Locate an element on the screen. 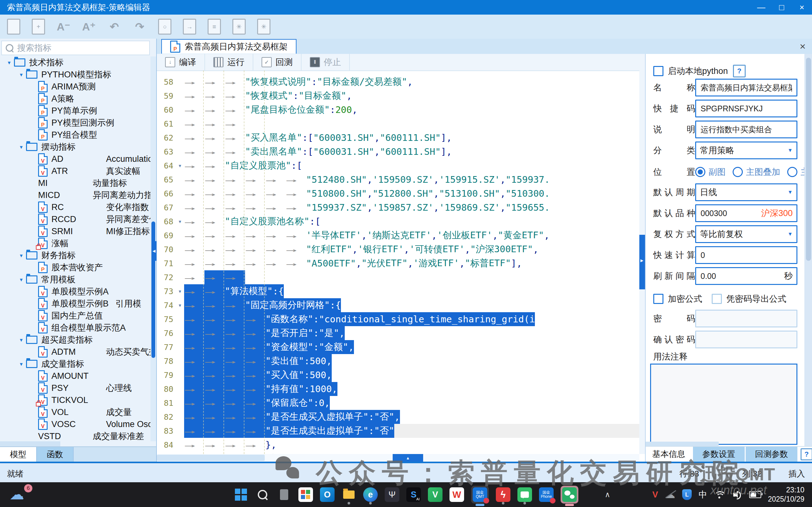 The image size is (812, 507). help-button: ? is located at coordinates (806, 454).